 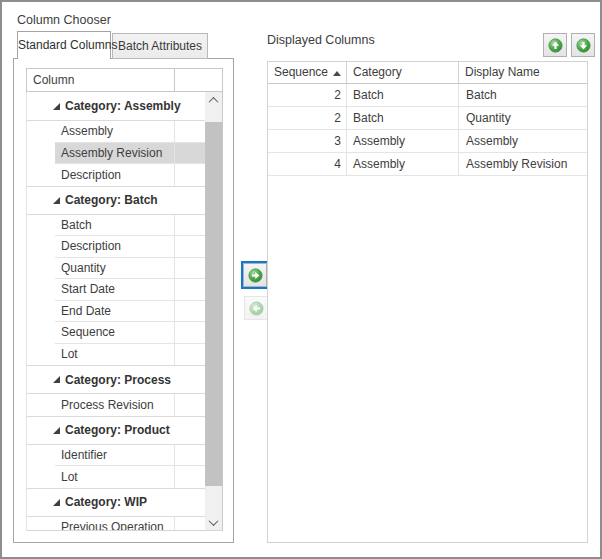 What do you see at coordinates (131, 132) in the screenshot?
I see `column-list-item: Assembly` at bounding box center [131, 132].